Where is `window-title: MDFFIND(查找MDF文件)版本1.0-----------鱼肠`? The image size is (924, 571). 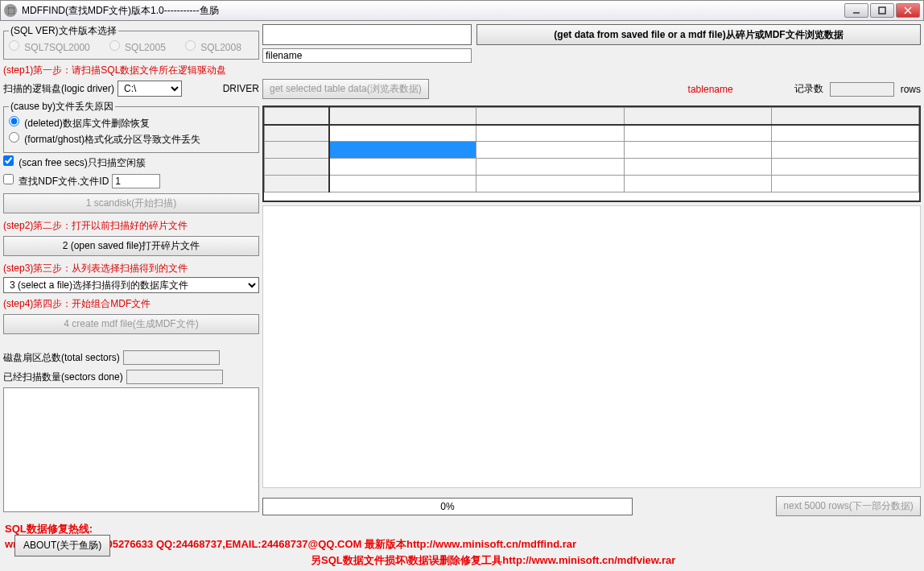 window-title: MDFFIND(查找MDF文件)版本1.0-----------鱼肠 is located at coordinates (433, 11).